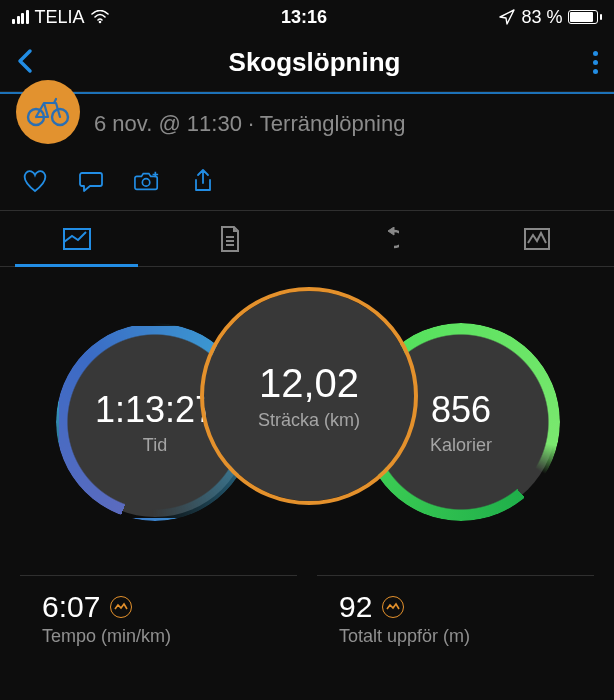 The height and width of the screenshot is (700, 614). What do you see at coordinates (158, 618) in the screenshot?
I see `stat-pace: 6:07 Tempo (min/km)` at bounding box center [158, 618].